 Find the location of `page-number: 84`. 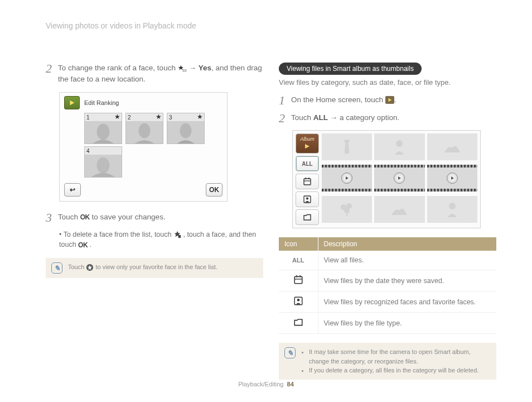

page-number: 84 is located at coordinates (291, 384).